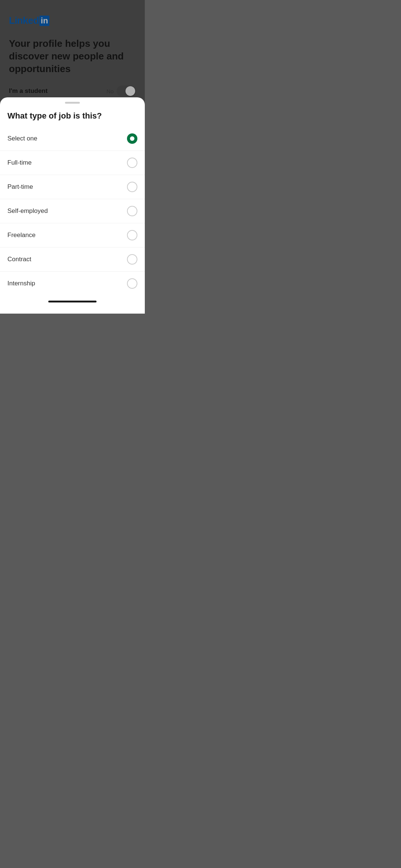  What do you see at coordinates (72, 103) in the screenshot?
I see `drag-handle` at bounding box center [72, 103].